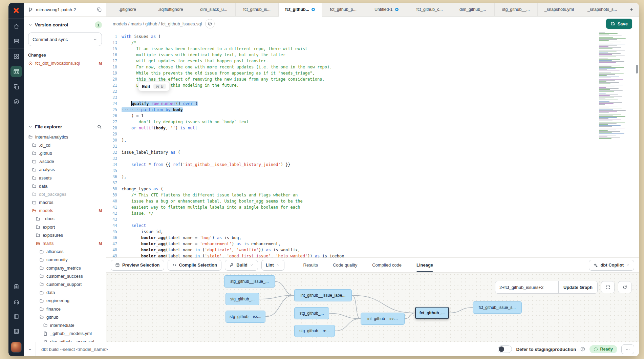 The image size is (644, 359). What do you see at coordinates (372, 49) in the screenshot?
I see `code-line-15: 15 If an issue has been transferred to a…` at bounding box center [372, 49].